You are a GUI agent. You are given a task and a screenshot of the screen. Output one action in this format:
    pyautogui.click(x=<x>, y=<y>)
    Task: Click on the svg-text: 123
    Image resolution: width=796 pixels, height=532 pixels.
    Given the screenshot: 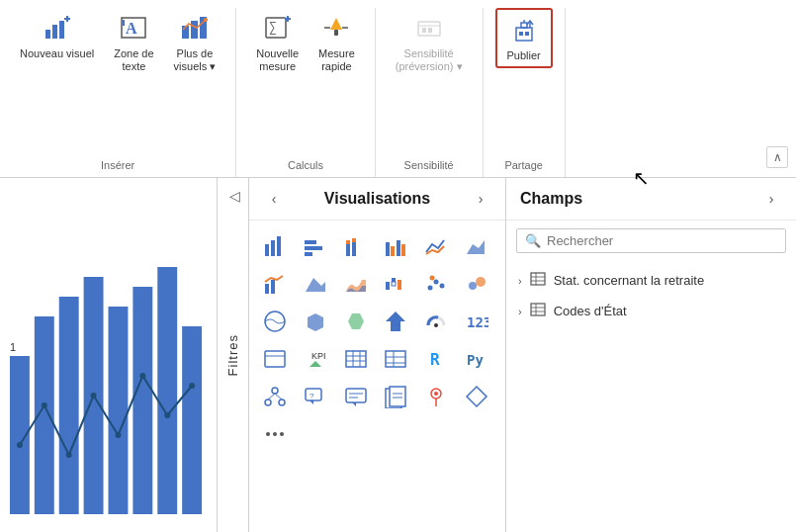 What is the action you would take?
    pyautogui.click(x=478, y=322)
    